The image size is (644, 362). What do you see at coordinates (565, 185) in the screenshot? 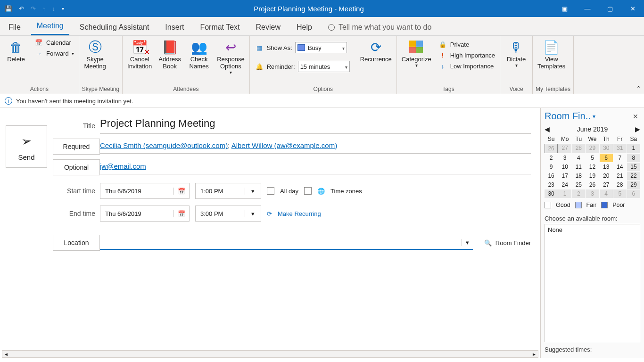
I see `calendar-day: 24` at bounding box center [565, 185].